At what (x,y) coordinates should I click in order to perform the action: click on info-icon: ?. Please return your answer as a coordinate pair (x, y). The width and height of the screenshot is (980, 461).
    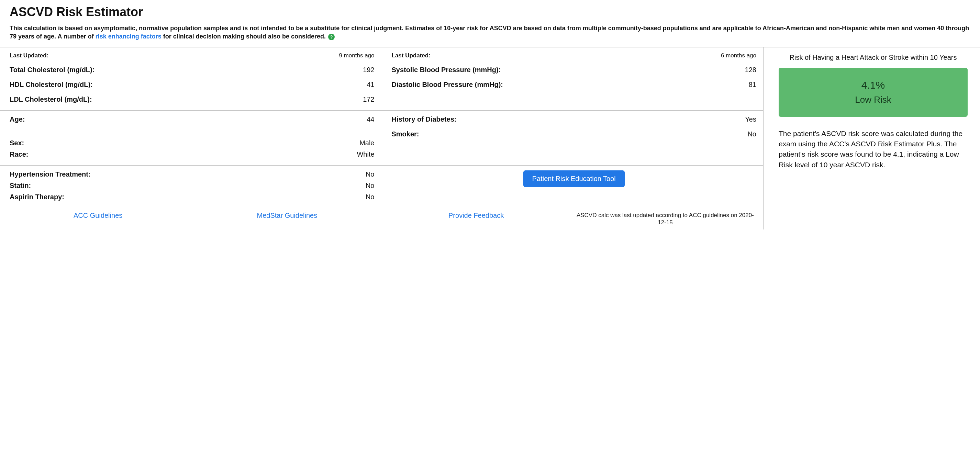
    Looking at the image, I should click on (332, 37).